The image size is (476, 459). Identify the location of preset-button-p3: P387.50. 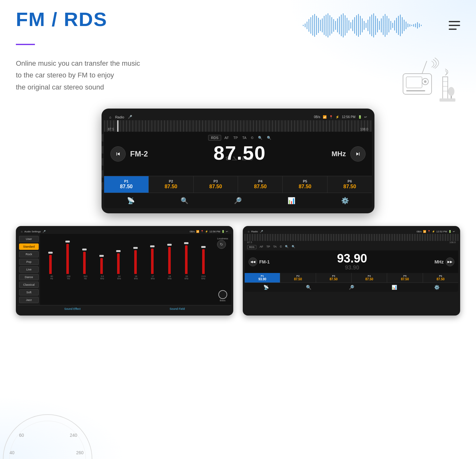
(216, 184).